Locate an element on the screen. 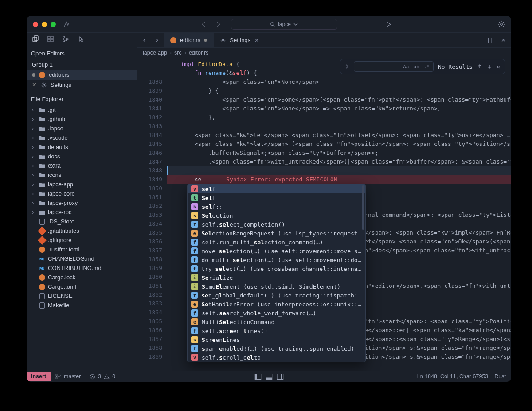 The image size is (532, 411). file-explorer-header: File Explorer is located at coordinates (82, 99).